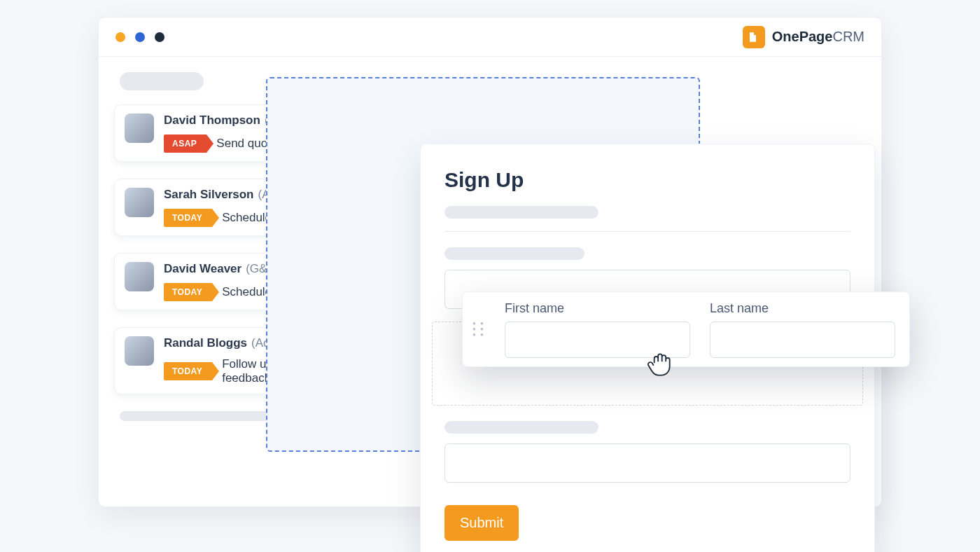 Image resolution: width=980 pixels, height=552 pixels. What do you see at coordinates (648, 463) in the screenshot?
I see `text-input` at bounding box center [648, 463].